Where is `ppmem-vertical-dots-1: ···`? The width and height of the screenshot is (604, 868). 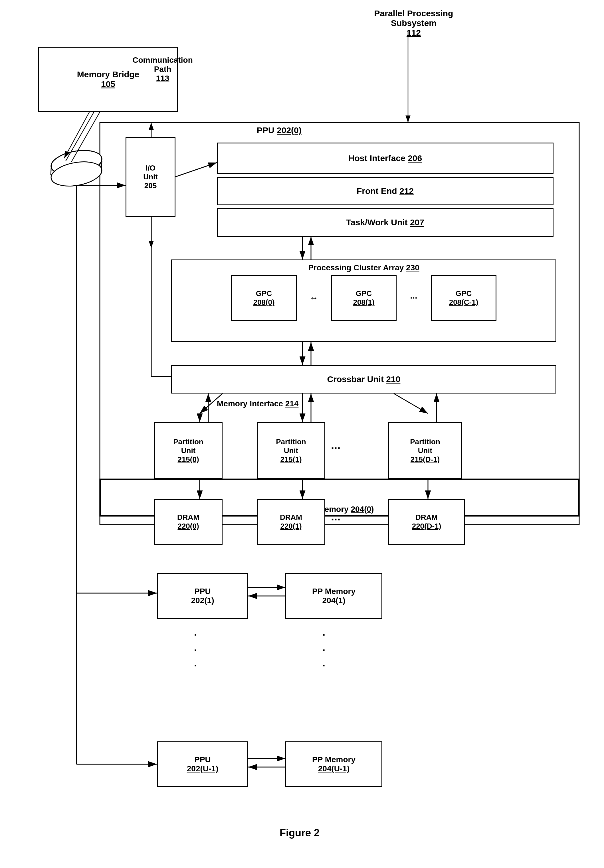 ppmem-vertical-dots-1: ··· is located at coordinates (324, 650).